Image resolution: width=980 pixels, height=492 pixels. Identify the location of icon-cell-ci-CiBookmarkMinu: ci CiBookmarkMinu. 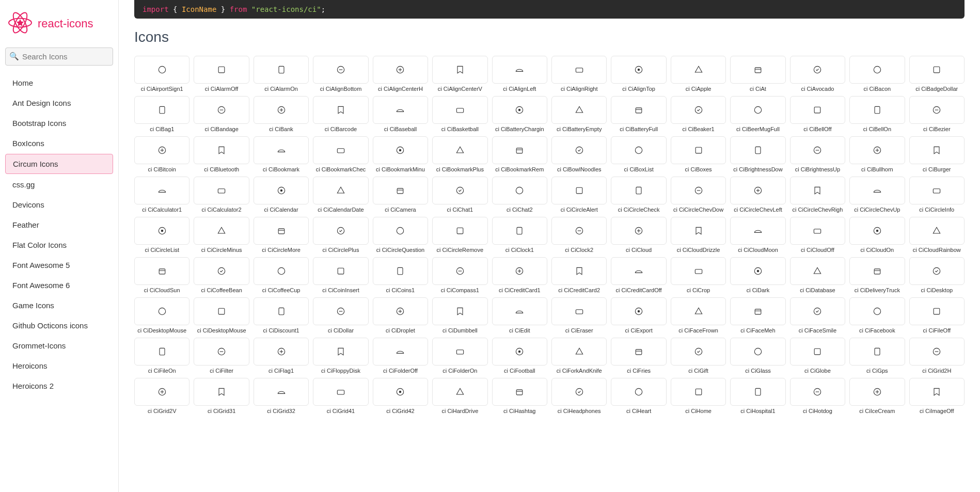
(401, 154).